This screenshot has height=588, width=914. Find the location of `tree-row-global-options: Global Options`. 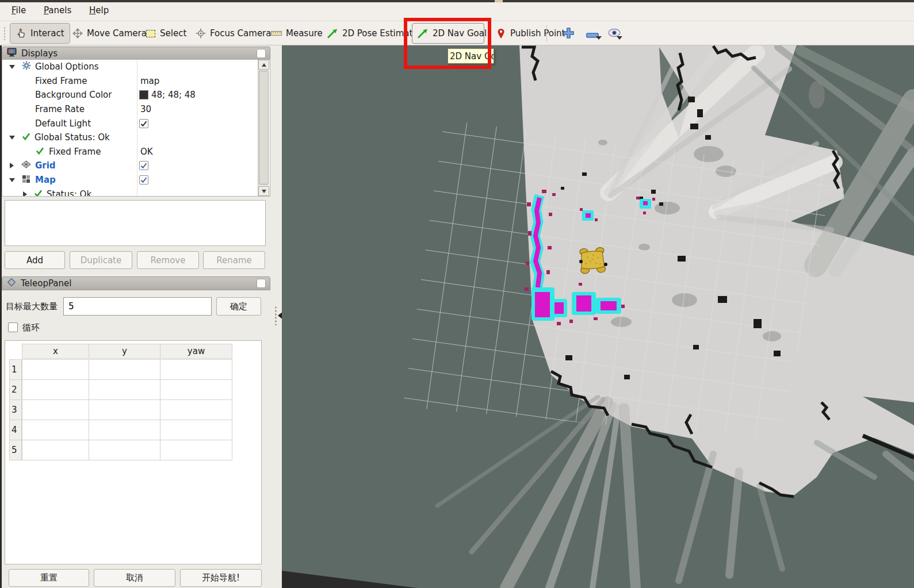

tree-row-global-options: Global Options is located at coordinates (136, 67).